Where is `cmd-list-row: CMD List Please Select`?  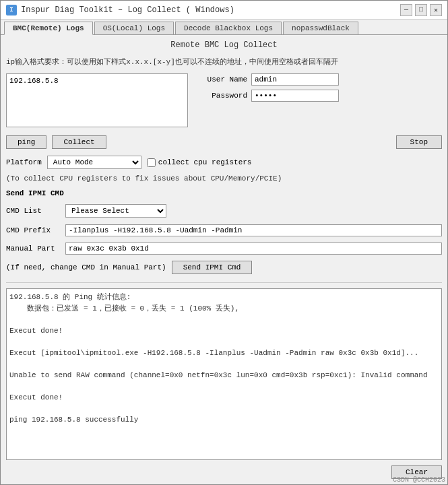 cmd-list-row: CMD List Please Select is located at coordinates (224, 211).